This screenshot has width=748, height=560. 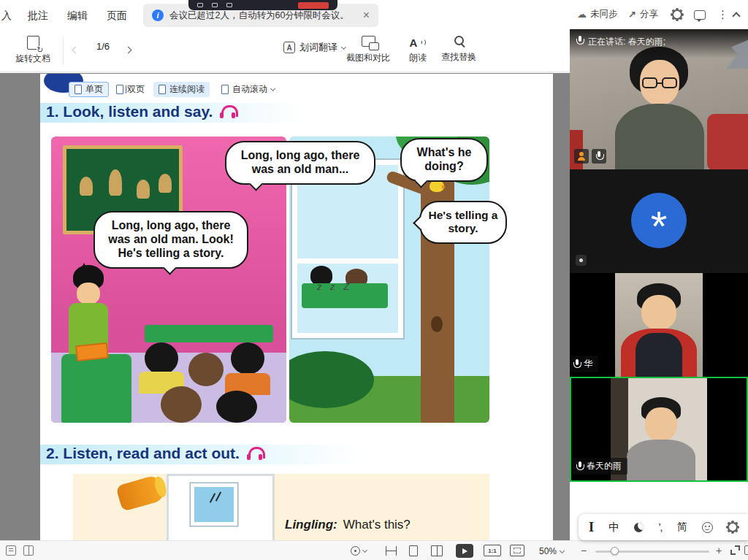 I want to click on view-mode-double-page: 双页, so click(x=130, y=89).